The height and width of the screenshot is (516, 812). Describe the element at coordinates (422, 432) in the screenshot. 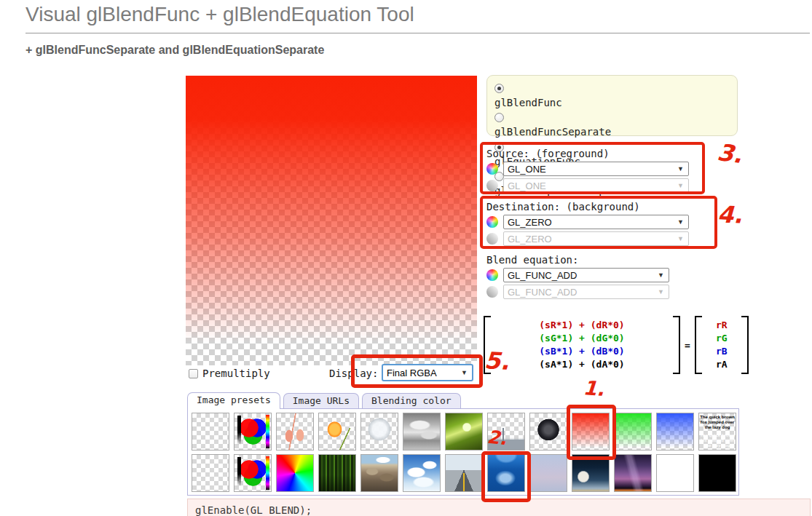

I see `gray-clouds-thumbnail` at that location.